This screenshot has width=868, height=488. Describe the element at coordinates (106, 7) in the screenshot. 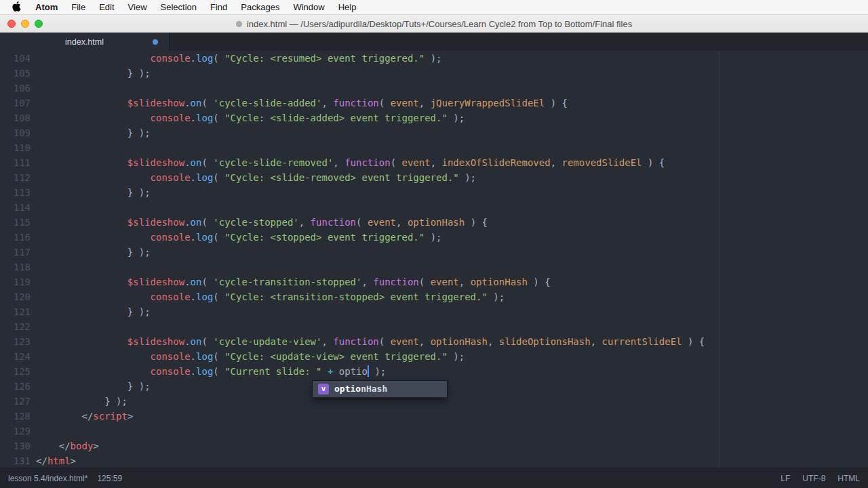

I see `menu-item-edit: Edit` at that location.